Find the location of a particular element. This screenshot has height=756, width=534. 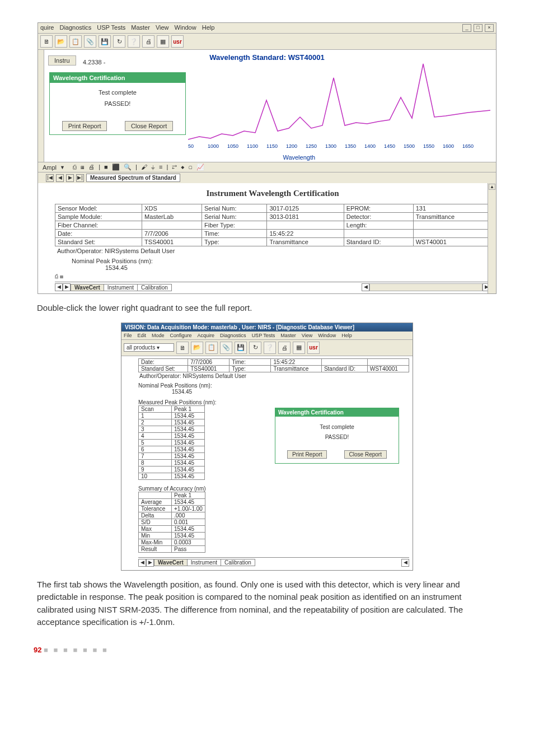

svg-text: 1200 is located at coordinates (292, 146).